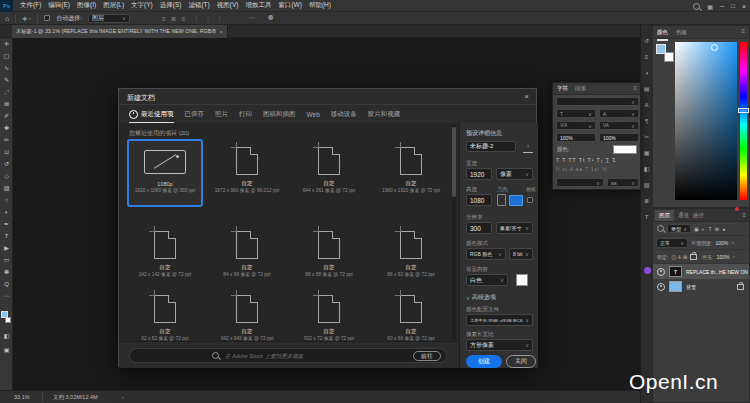 This screenshot has width=750, height=403. Describe the element at coordinates (247, 257) in the screenshot. I see `preset-card: 自定84 x 96 像素 @ 72 ppi` at that location.